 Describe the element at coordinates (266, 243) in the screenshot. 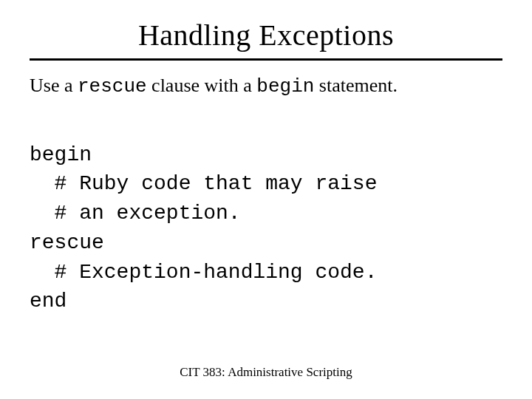

I see `code-line: rescue` at that location.